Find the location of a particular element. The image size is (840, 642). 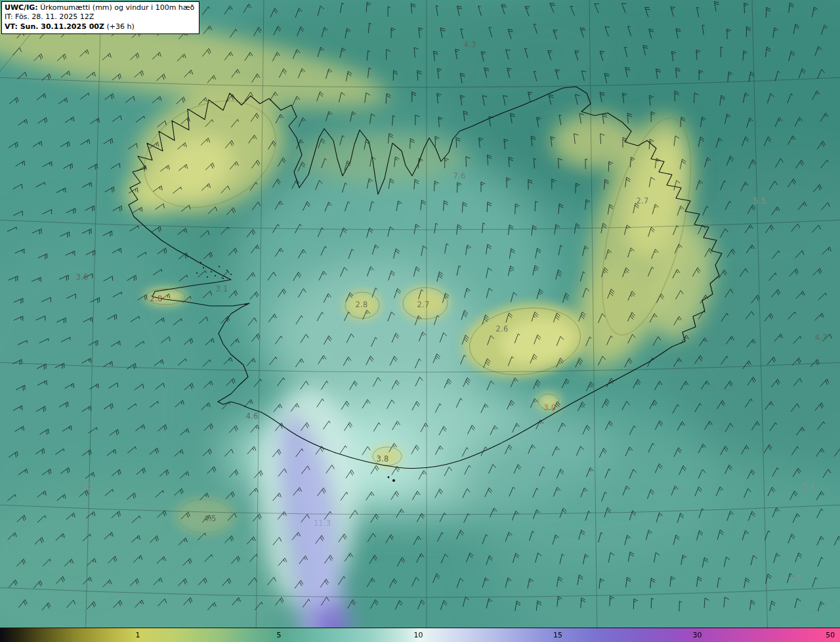

map-header: UWC/IG: Úrkomumætti (mm) og vindur i 100… is located at coordinates (100, 18).